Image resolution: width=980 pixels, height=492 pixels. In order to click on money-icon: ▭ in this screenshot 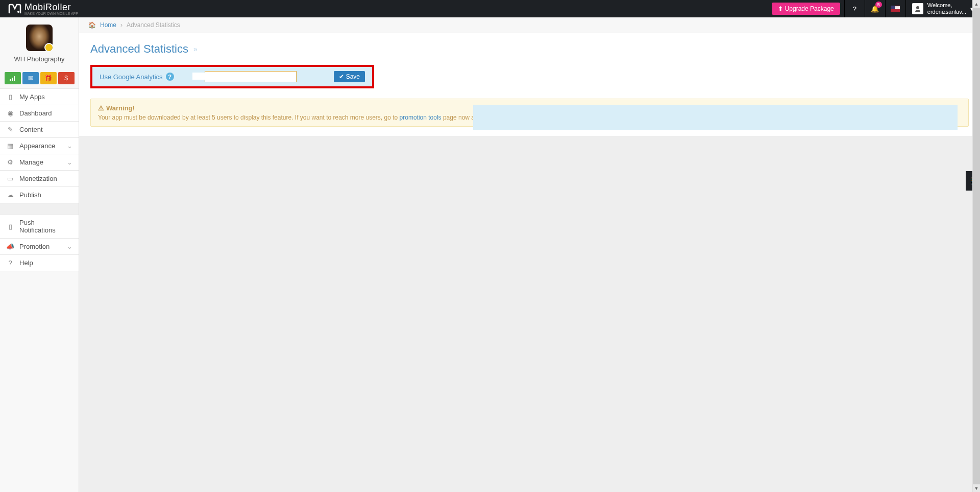, I will do `click(10, 179)`.